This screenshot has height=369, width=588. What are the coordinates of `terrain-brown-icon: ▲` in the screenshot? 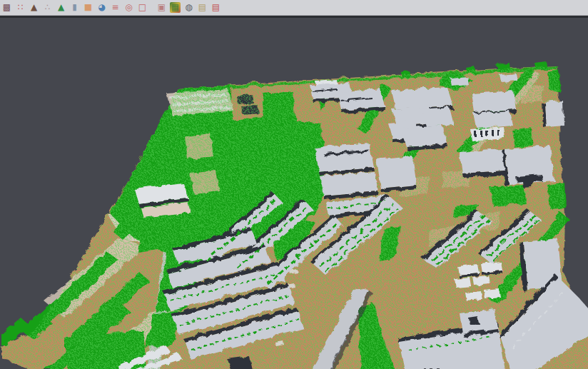 It's located at (34, 7).